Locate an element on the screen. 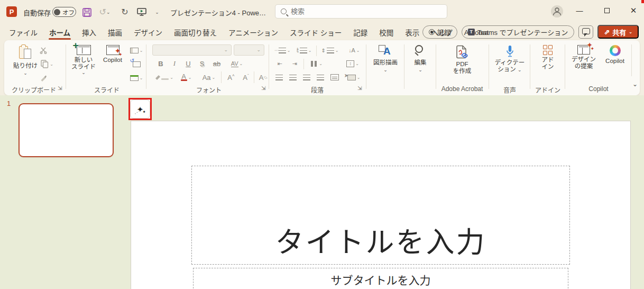 The width and height of the screenshot is (644, 289). decrease-font-size-button: Aˇ is located at coordinates (246, 77).